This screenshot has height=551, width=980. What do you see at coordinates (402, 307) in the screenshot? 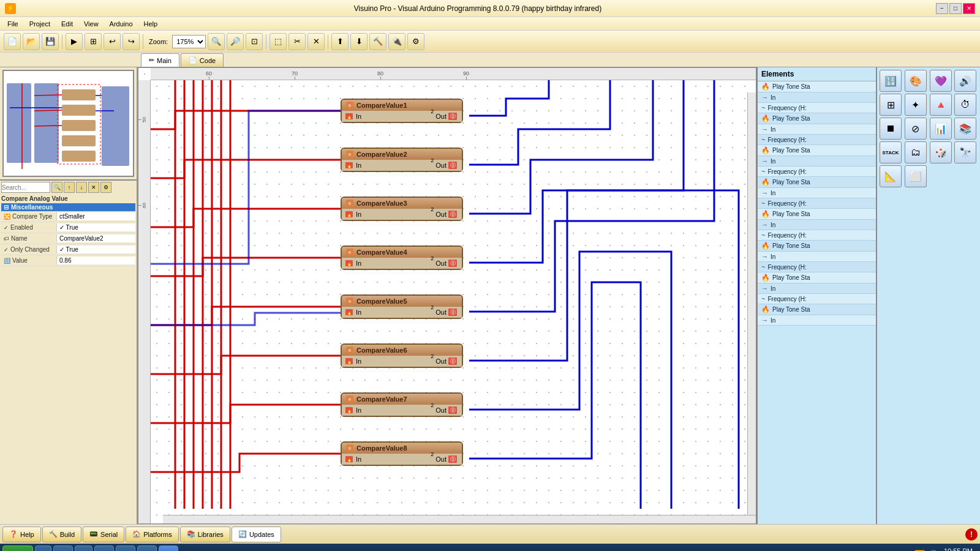
I see `compare-block-5: ≈ CompareValue5 🔥 In 2 Out ⓪` at bounding box center [402, 307].